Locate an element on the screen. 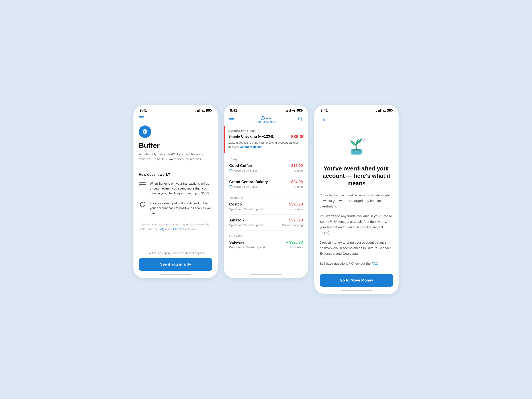 Image resolution: width=532 pixels, height=399 pixels. card-icon is located at coordinates (142, 185).